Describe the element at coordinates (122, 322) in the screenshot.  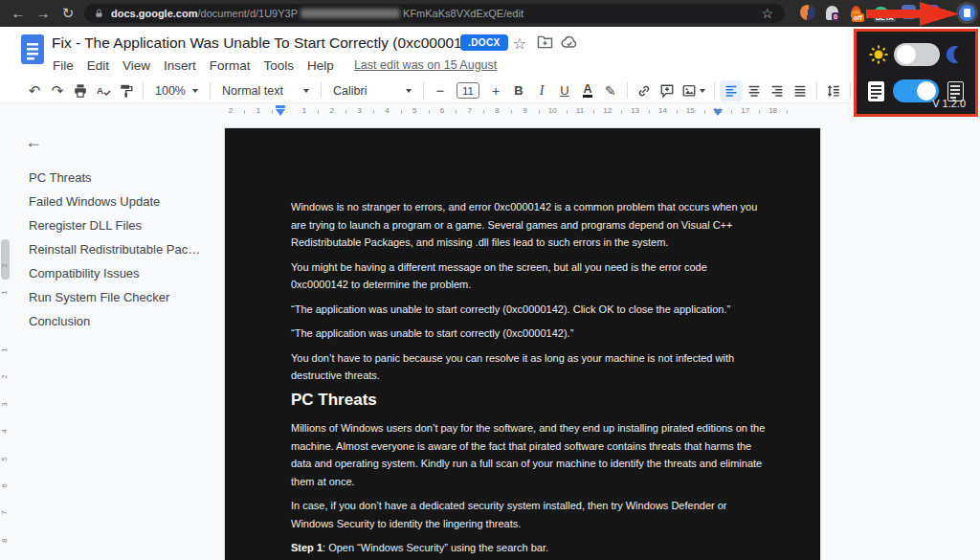
I see `outline-item: Conclusion` at that location.